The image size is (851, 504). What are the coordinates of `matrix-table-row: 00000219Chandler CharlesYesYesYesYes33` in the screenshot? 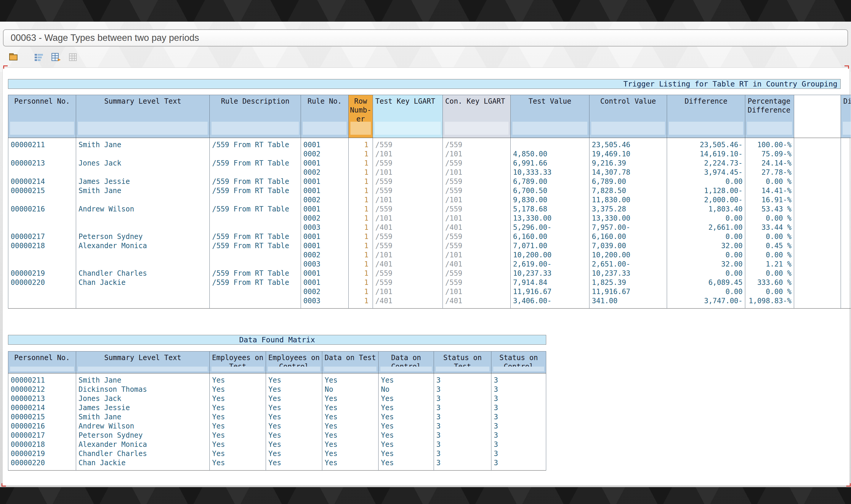 It's located at (277, 454).